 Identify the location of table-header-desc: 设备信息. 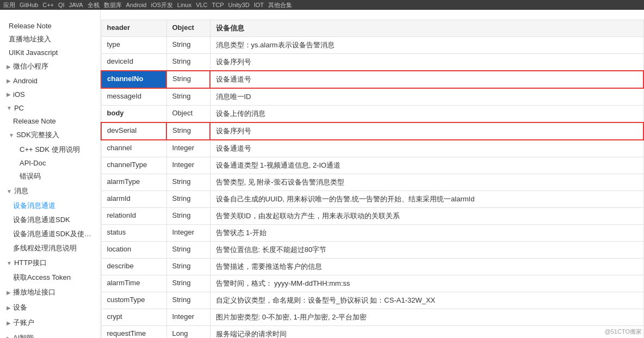
(426, 28).